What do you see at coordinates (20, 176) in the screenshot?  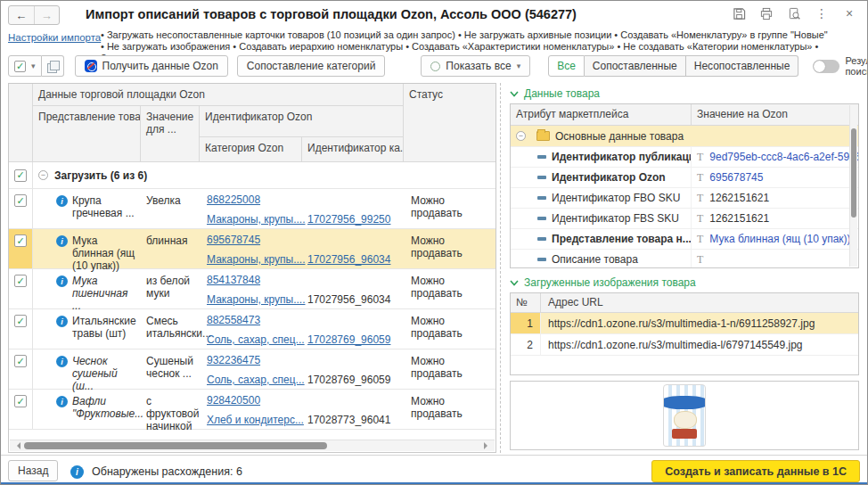 I see `group-checkbox: ✓` at bounding box center [20, 176].